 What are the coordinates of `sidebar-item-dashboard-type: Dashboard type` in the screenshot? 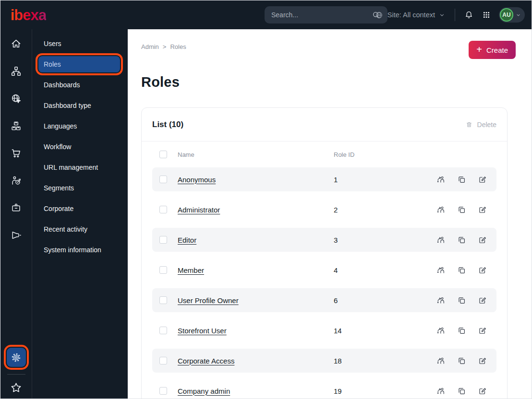 It's located at (79, 106).